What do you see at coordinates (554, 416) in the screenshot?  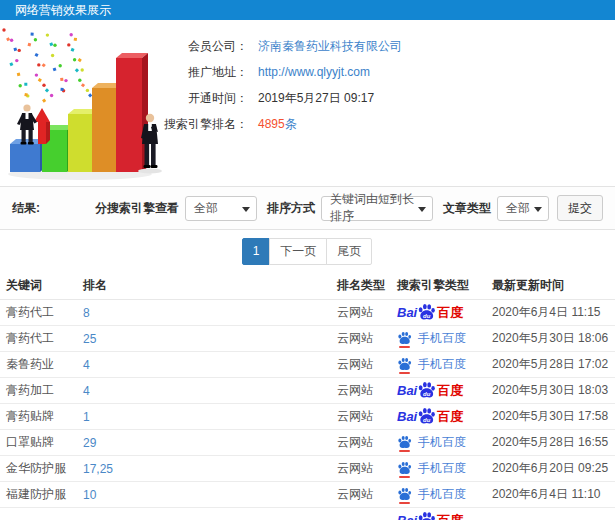 I see `updated-time-cell: 2020年5月30日 17:58` at bounding box center [554, 416].